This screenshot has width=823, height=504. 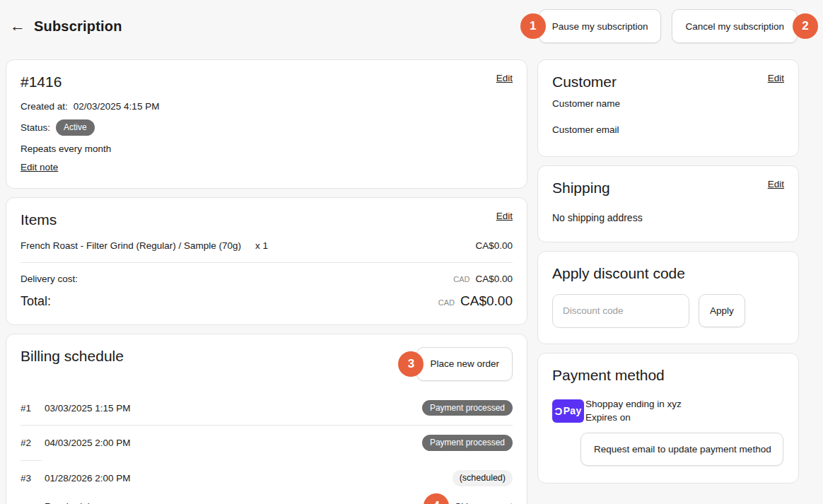 I want to click on delivery-cost-label: Delivery cost:, so click(x=49, y=279).